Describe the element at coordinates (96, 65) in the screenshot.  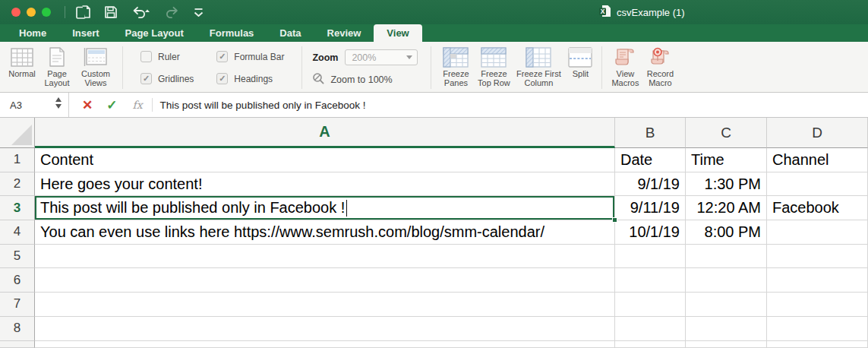
I see `custom-views-button: Custom Views` at that location.